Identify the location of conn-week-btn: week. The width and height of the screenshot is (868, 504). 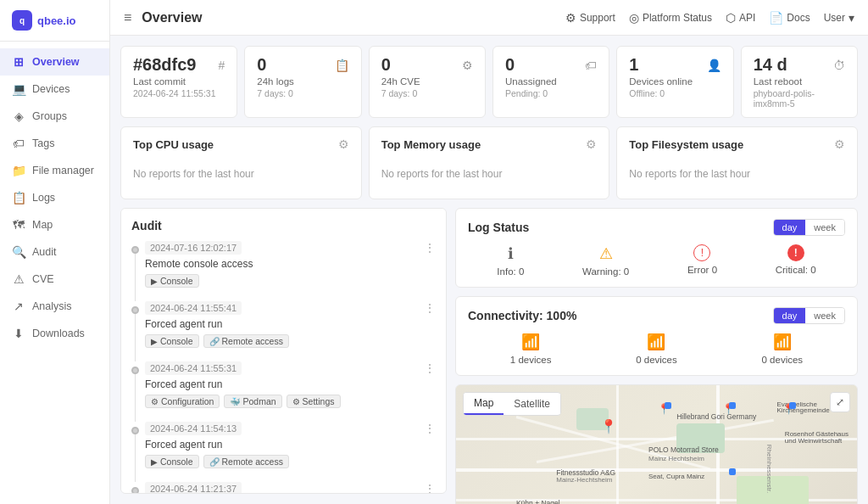
(825, 316).